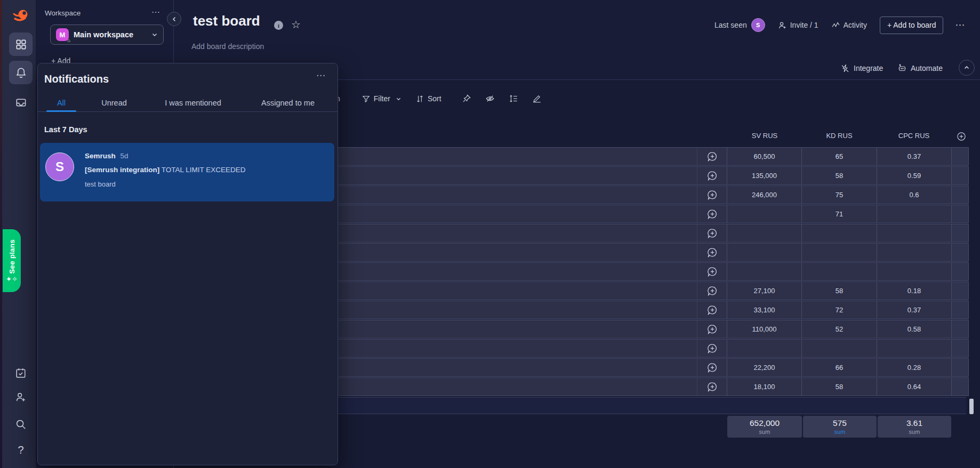 Image resolution: width=980 pixels, height=468 pixels. What do you see at coordinates (644, 214) in the screenshot?
I see `table-row: 71` at bounding box center [644, 214].